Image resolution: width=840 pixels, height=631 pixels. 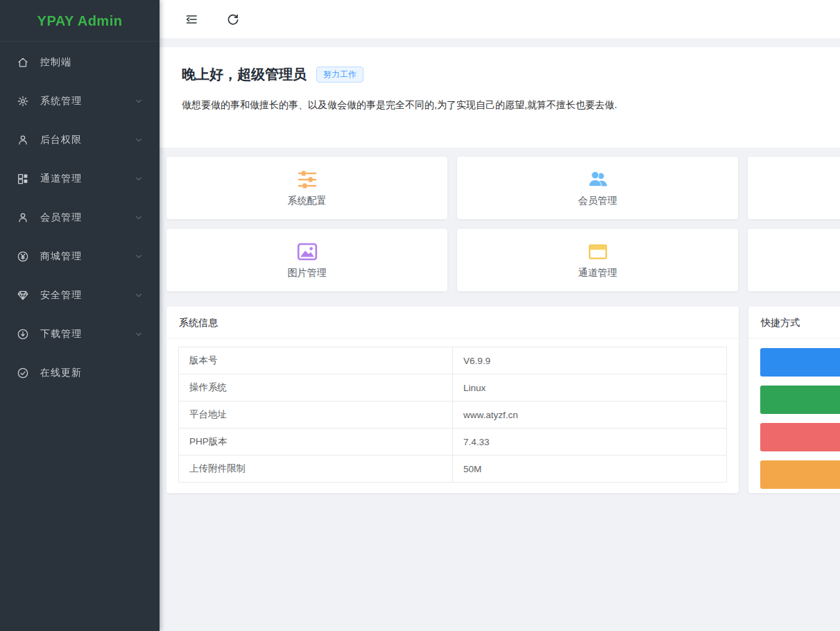 What do you see at coordinates (598, 188) in the screenshot?
I see `card-members: 会员管理` at bounding box center [598, 188].